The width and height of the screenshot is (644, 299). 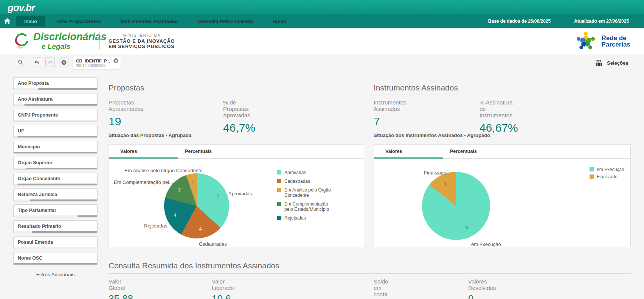 I want to click on legend-item-aprovadas: Aprovadas, so click(x=306, y=173).